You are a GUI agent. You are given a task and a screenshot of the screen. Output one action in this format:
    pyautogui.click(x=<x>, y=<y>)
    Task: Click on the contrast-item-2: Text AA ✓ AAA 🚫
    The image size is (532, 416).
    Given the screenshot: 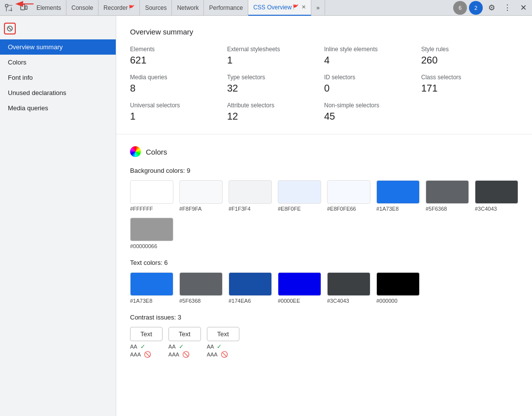 What is the action you would take?
    pyautogui.click(x=223, y=343)
    